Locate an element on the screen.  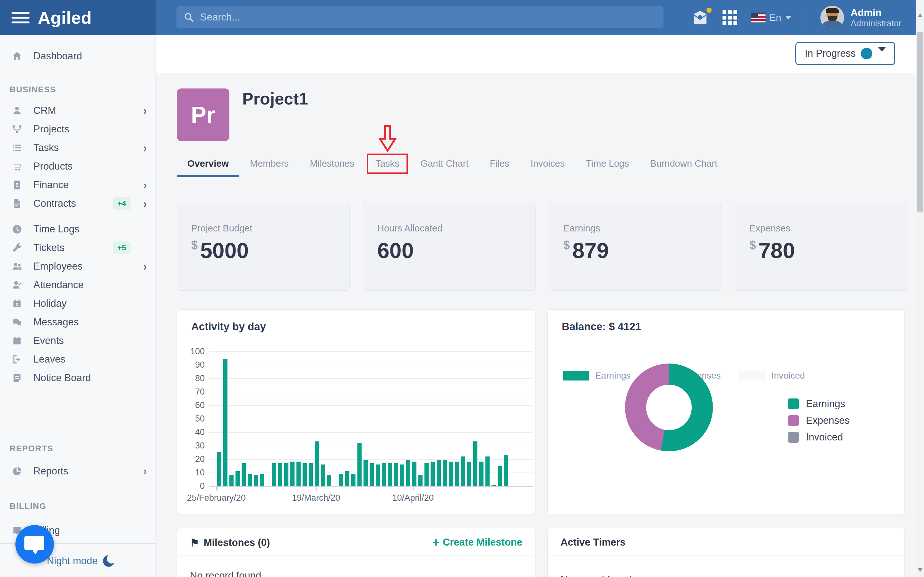
page-scrollbar is located at coordinates (920, 288).